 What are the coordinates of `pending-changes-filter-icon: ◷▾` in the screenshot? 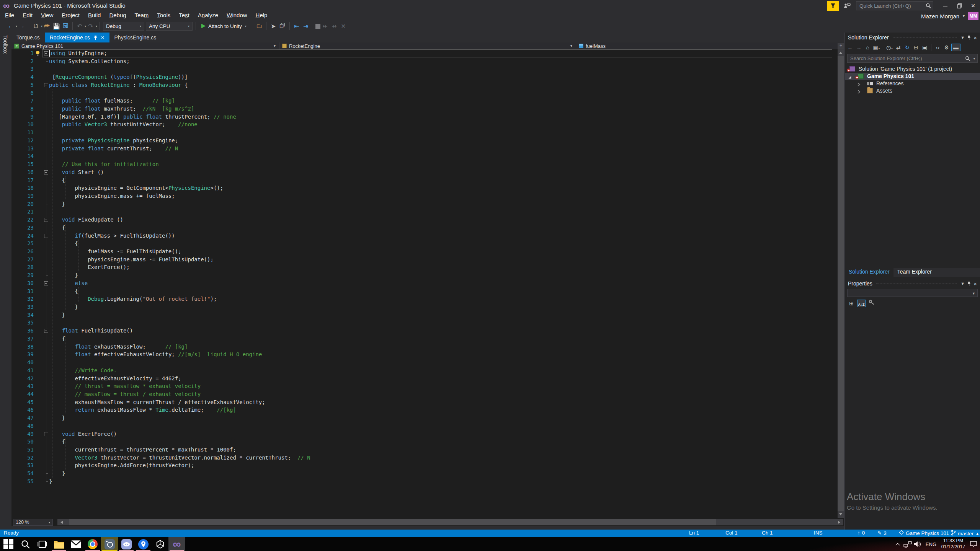 It's located at (890, 47).